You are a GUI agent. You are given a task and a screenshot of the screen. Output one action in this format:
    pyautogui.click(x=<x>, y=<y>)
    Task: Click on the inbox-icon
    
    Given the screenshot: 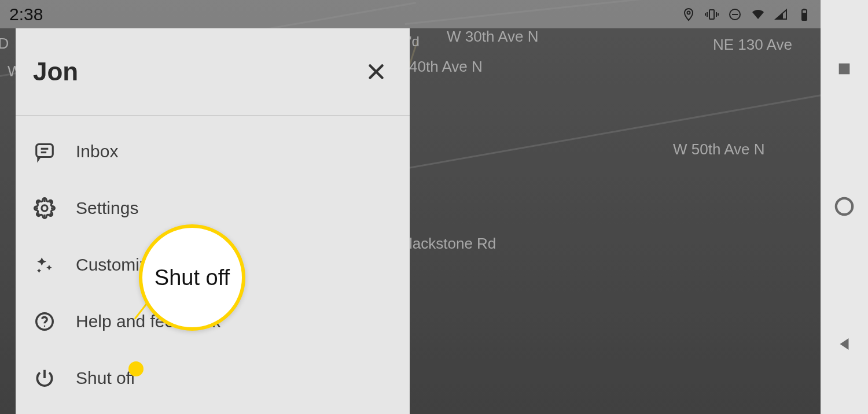 What is the action you would take?
    pyautogui.click(x=45, y=151)
    